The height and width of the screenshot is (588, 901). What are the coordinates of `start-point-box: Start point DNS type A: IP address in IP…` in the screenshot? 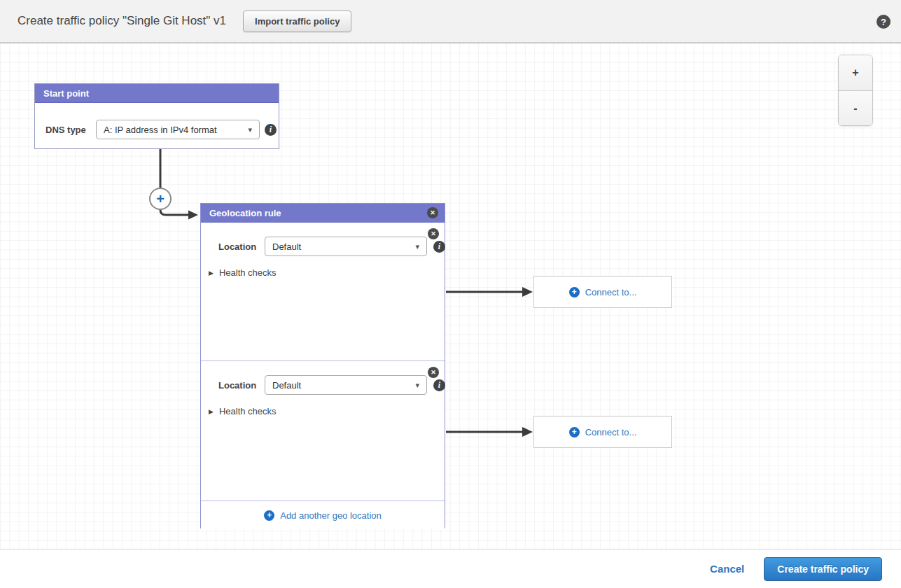 It's located at (157, 116).